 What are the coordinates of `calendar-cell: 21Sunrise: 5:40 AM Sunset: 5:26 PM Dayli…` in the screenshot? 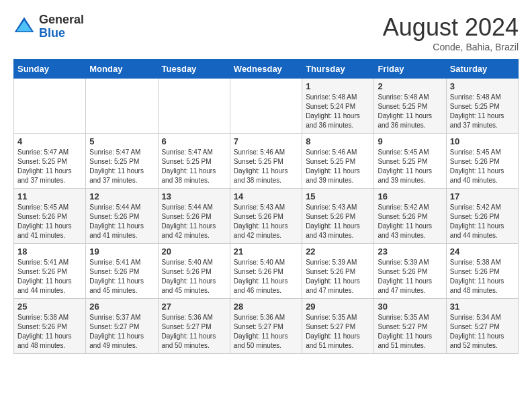 It's located at (266, 271).